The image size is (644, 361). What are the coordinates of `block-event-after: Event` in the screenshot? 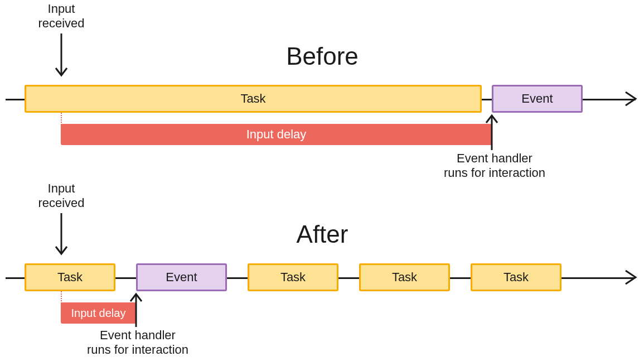 It's located at (182, 277).